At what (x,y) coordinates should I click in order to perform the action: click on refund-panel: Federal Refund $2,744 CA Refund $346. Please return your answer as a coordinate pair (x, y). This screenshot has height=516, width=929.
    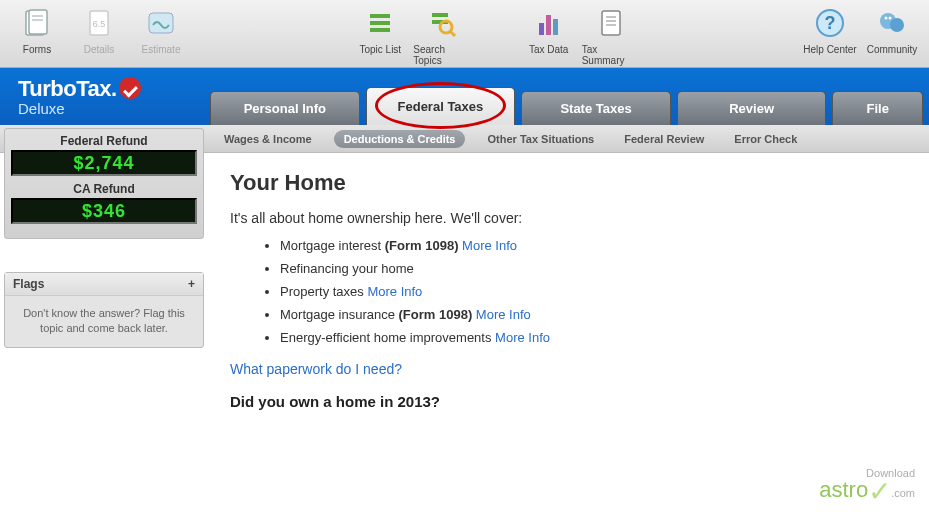
    Looking at the image, I should click on (104, 184).